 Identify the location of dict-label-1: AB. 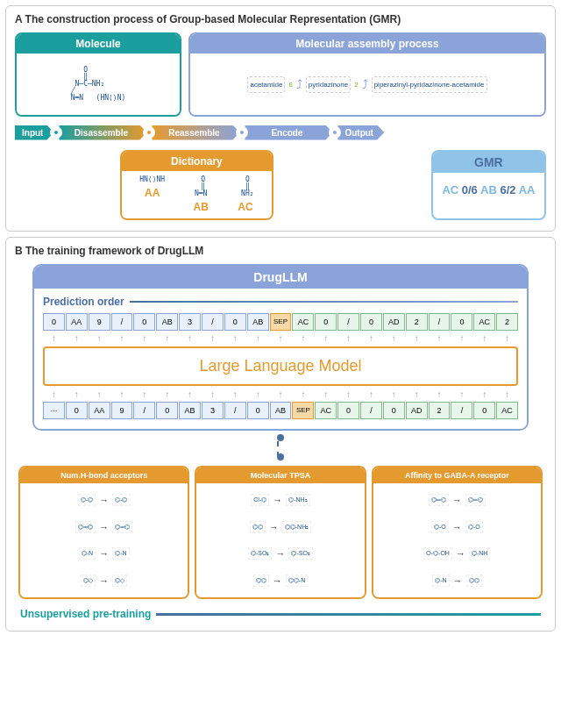
(202, 207).